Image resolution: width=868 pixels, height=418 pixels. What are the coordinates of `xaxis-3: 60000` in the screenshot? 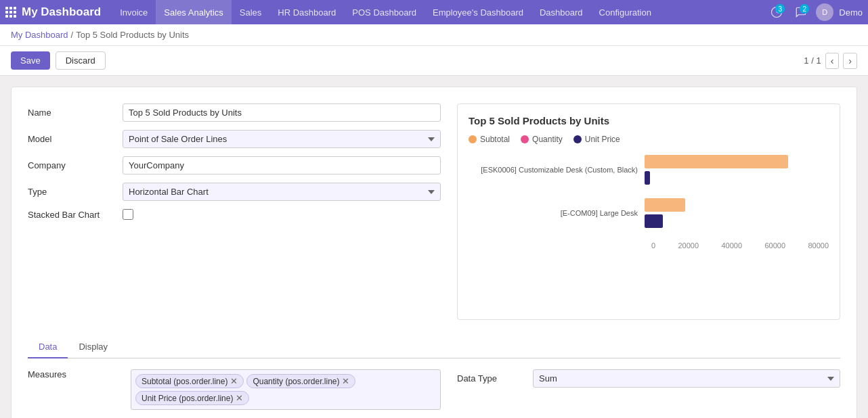 It's located at (775, 246).